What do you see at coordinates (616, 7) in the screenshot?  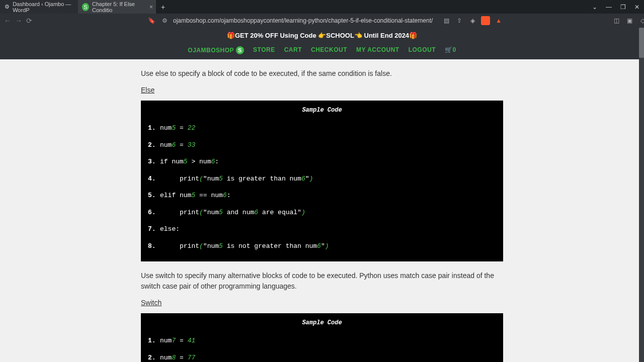 I see `window-controls: ⌄ — ❐ ✕` at bounding box center [616, 7].